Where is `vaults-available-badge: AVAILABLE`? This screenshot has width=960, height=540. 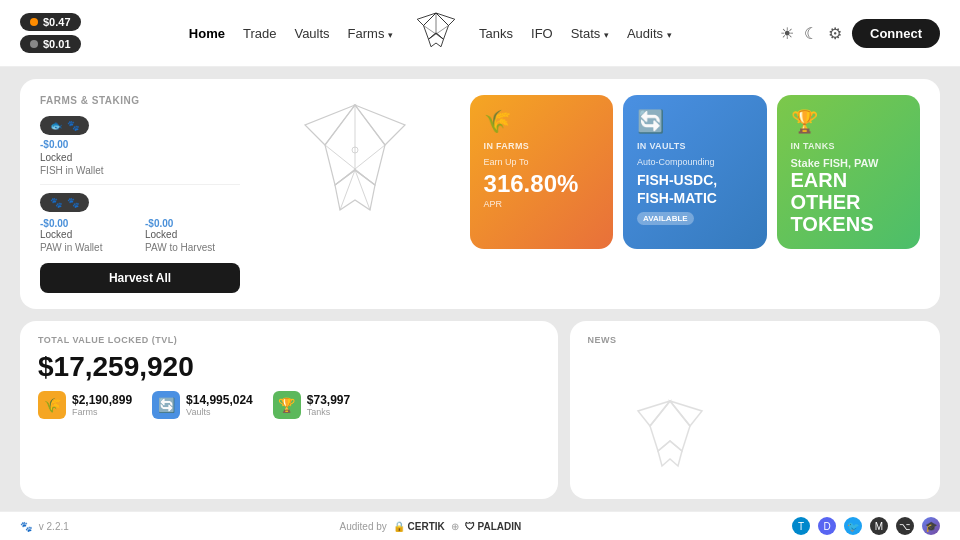 vaults-available-badge: AVAILABLE is located at coordinates (666, 218).